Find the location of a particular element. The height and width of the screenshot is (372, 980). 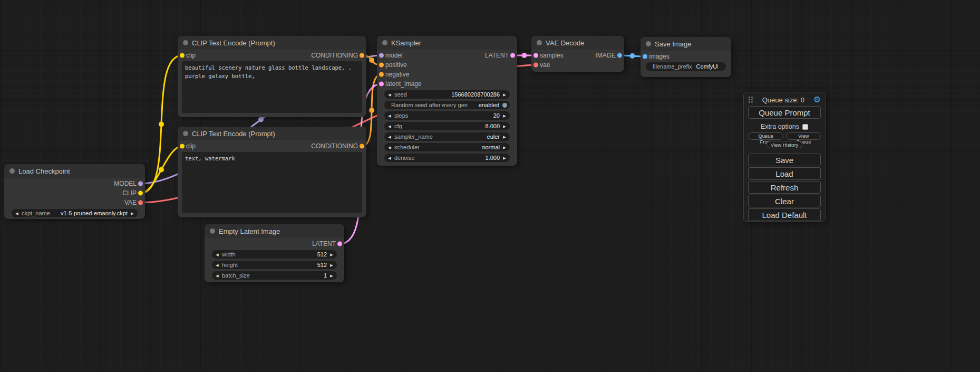

wire-dot-clip-negative is located at coordinates (161, 170).